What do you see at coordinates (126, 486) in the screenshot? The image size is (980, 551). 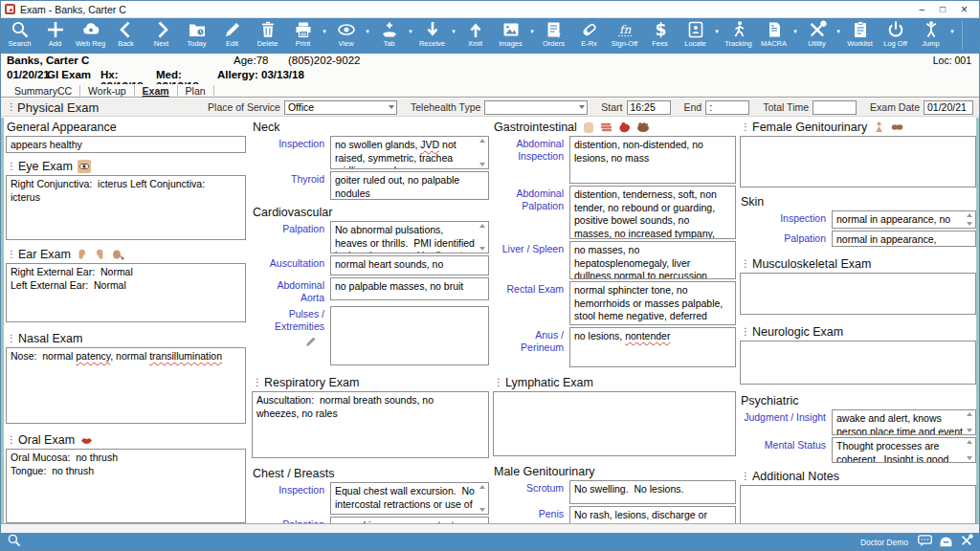 I see `oral-exam-input: Oral Mucosa: no thrush Tongue: no thrush` at bounding box center [126, 486].